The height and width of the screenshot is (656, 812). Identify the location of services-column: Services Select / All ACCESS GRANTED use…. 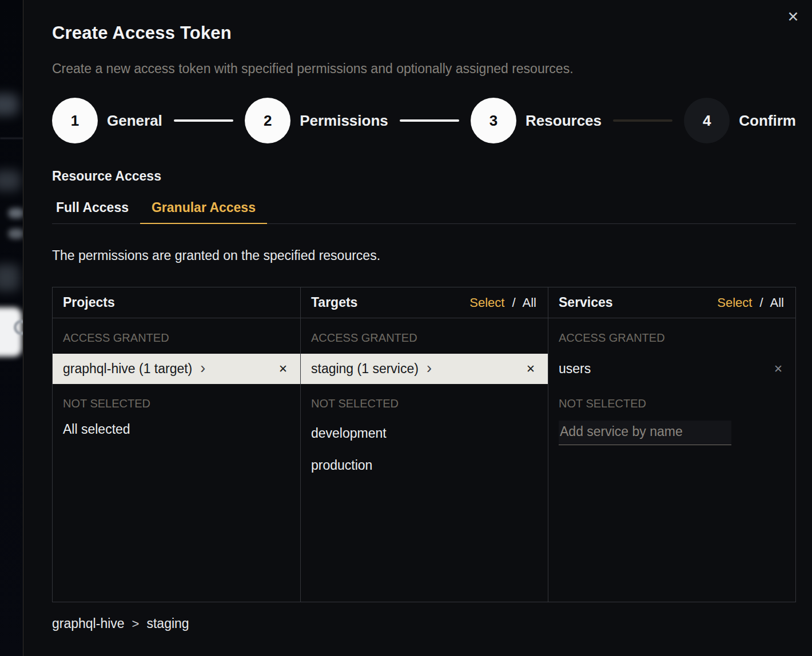
(671, 445).